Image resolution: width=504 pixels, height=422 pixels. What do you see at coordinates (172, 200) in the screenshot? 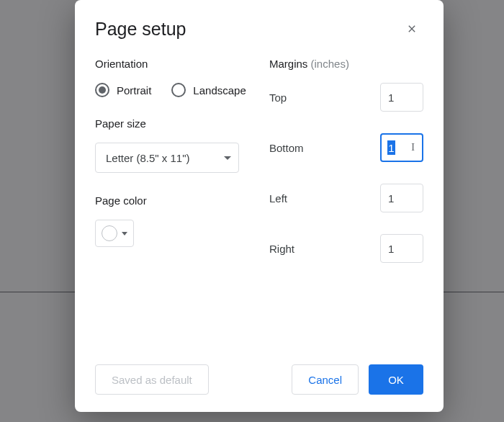
I see `page-color-label: Page color` at bounding box center [172, 200].